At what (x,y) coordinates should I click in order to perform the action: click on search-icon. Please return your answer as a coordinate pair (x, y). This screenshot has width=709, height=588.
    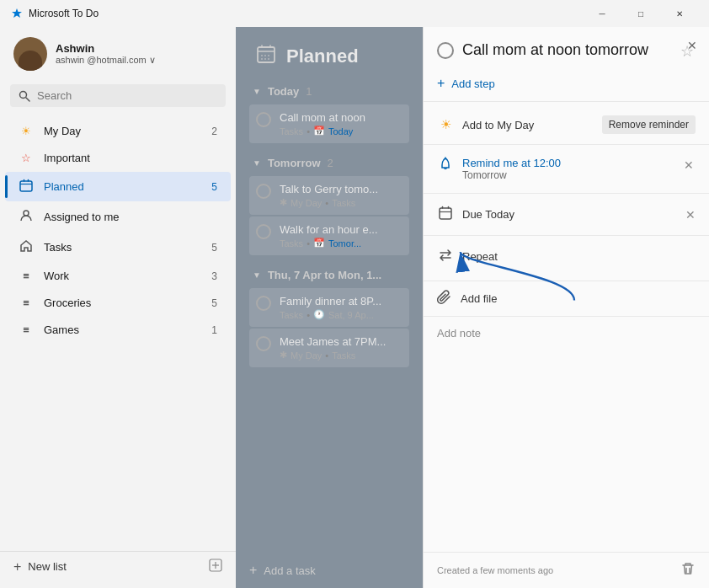
    Looking at the image, I should click on (24, 96).